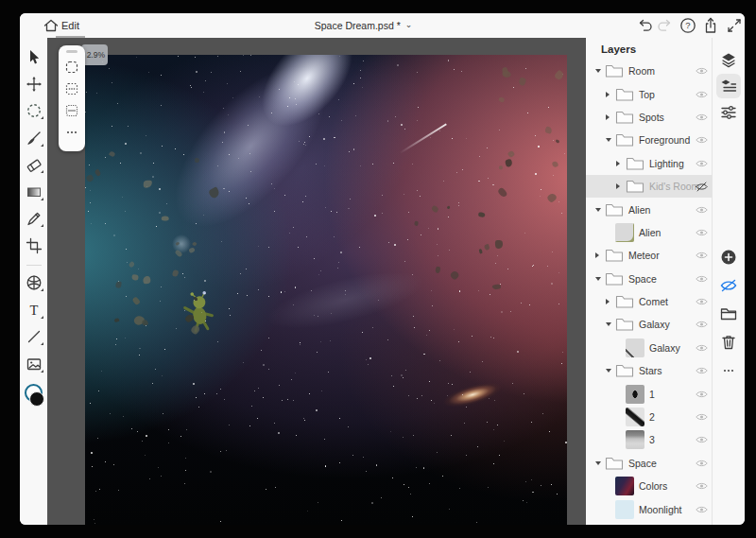  I want to click on layer-thumbnail-brush-light, so click(635, 417).